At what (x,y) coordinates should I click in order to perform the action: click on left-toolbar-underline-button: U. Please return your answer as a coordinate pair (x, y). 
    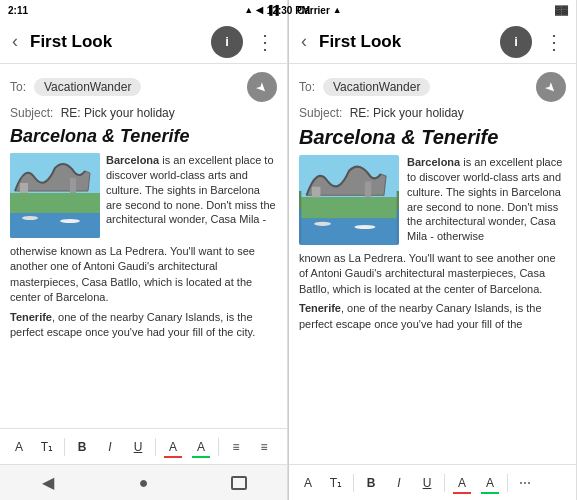
    Looking at the image, I should click on (138, 447).